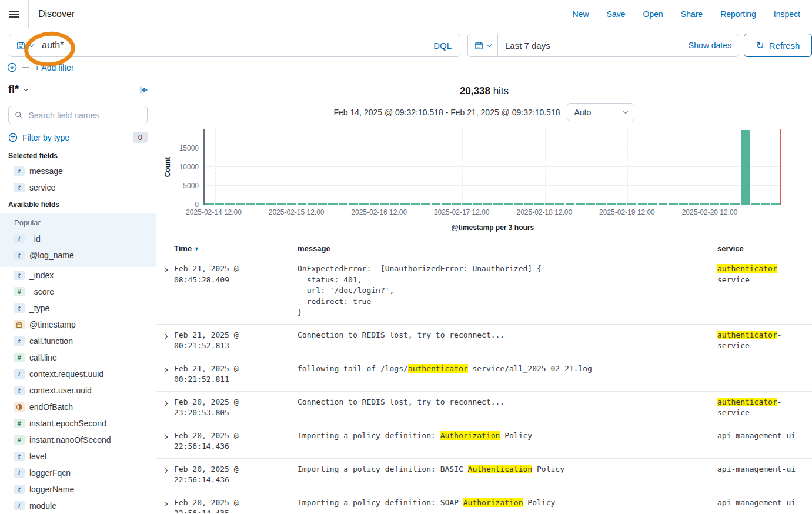  I want to click on field-item-message: tmessage, so click(78, 171).